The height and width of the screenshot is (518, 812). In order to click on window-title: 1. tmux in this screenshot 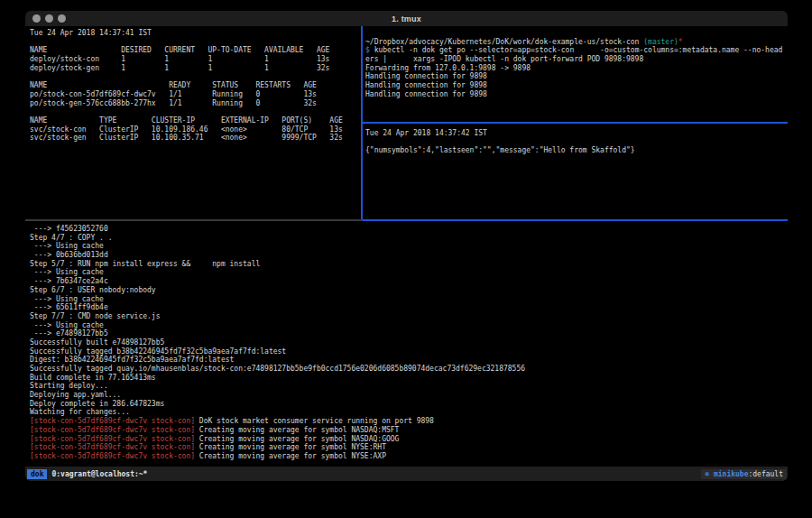, I will do `click(406, 19)`.